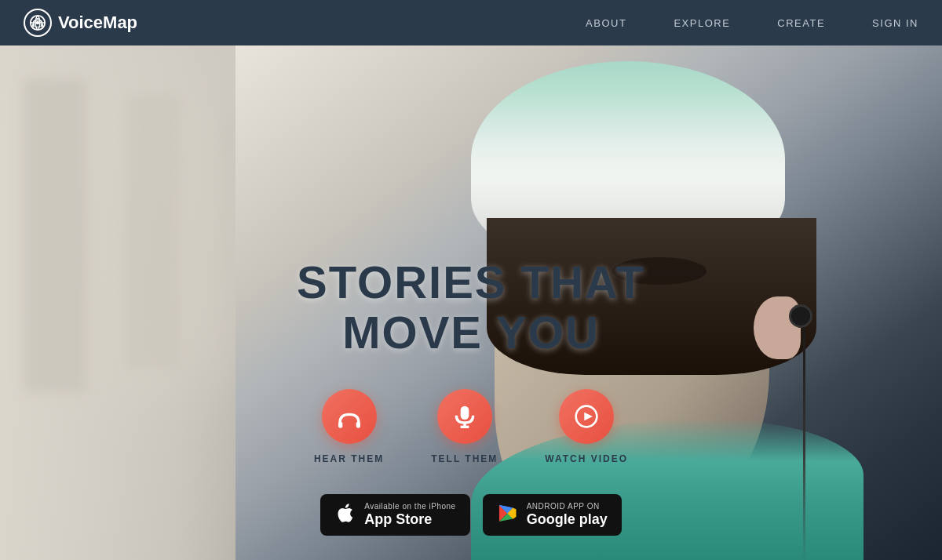 This screenshot has height=560, width=942. Describe the element at coordinates (349, 459) in the screenshot. I see `hear-label: HEAR THEM` at that location.